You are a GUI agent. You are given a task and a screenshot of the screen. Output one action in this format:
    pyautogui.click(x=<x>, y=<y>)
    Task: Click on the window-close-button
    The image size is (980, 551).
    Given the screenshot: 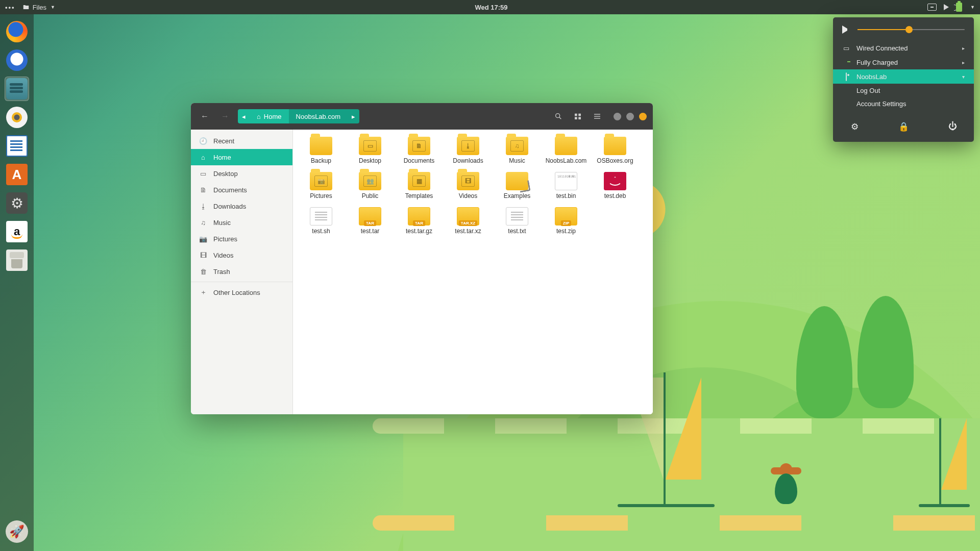 What is the action you would take?
    pyautogui.click(x=643, y=116)
    